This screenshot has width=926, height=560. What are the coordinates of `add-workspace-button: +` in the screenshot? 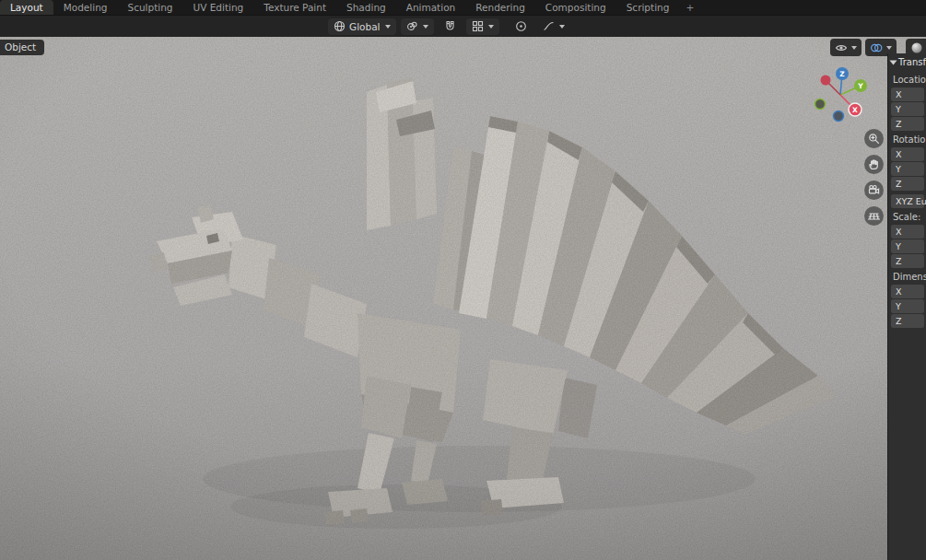 It's located at (689, 7).